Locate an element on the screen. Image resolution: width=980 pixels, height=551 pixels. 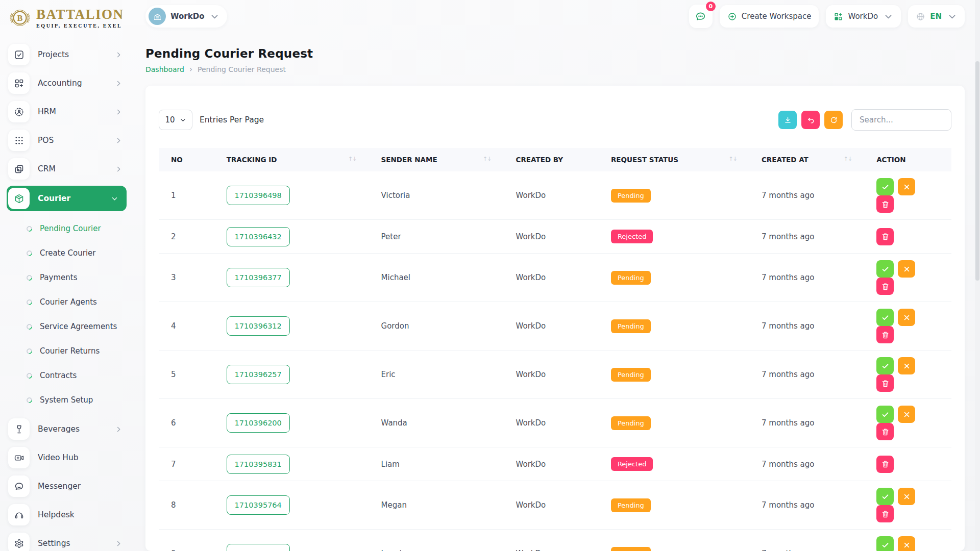
search-input is located at coordinates (901, 120).